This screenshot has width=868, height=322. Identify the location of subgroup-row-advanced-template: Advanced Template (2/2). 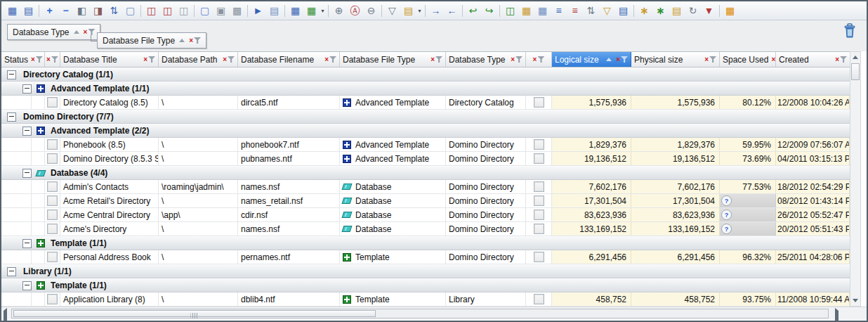
(426, 131).